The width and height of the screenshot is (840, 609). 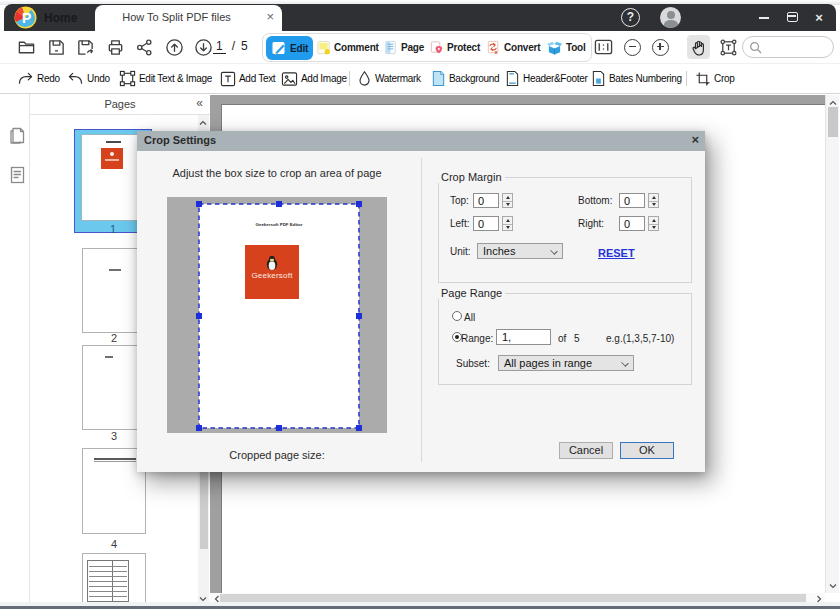 What do you see at coordinates (115, 462) in the screenshot?
I see `thumb4-content-line2` at bounding box center [115, 462].